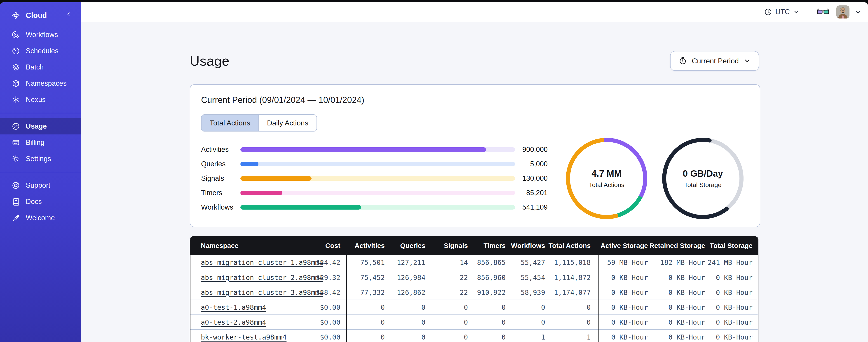  Describe the element at coordinates (259, 123) in the screenshot. I see `actions-tabs: Total ActionsDaily Actions` at that location.